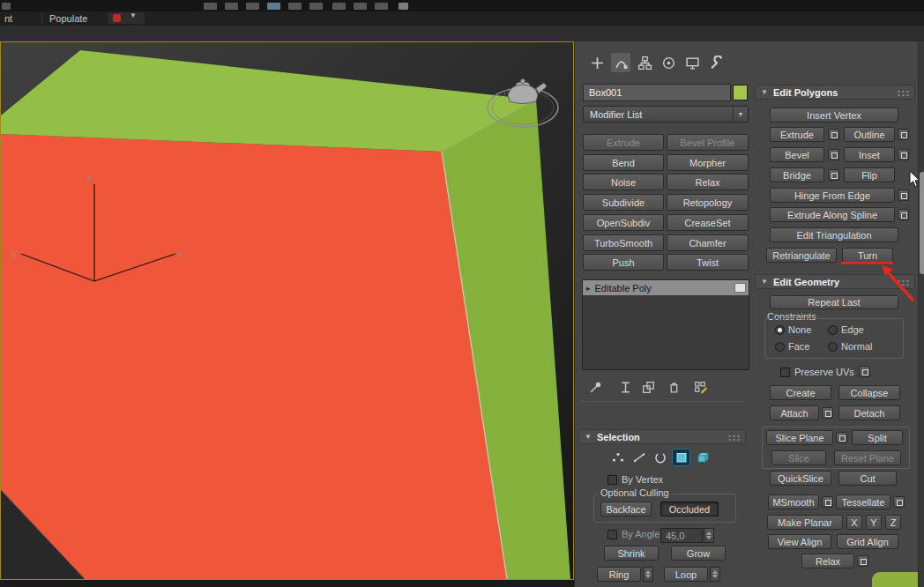  I want to click on bridge-settings-button, so click(834, 175).